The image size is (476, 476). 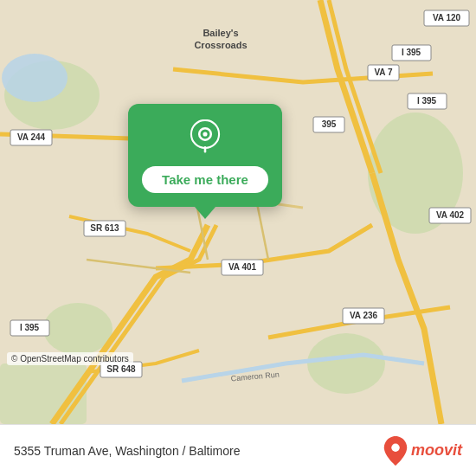 I want to click on moovit-brand-label: moovit, so click(x=436, y=450).